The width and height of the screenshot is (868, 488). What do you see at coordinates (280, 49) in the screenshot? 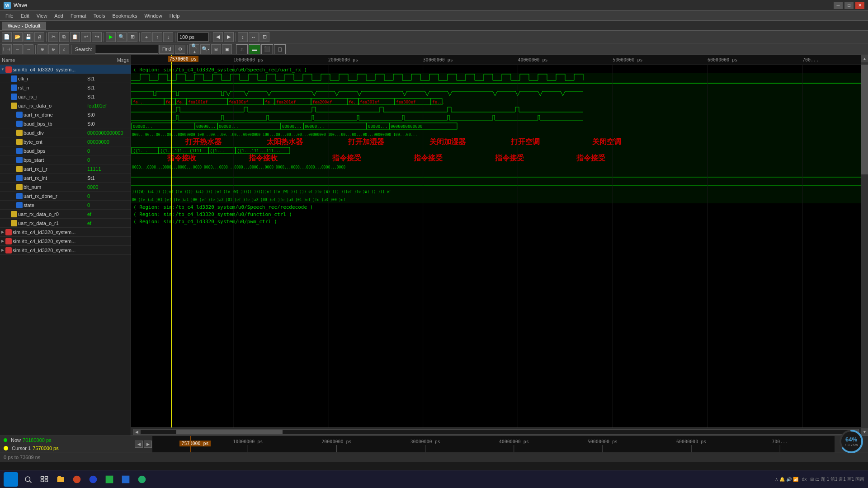
I see `wave-style4: ⎕` at bounding box center [280, 49].